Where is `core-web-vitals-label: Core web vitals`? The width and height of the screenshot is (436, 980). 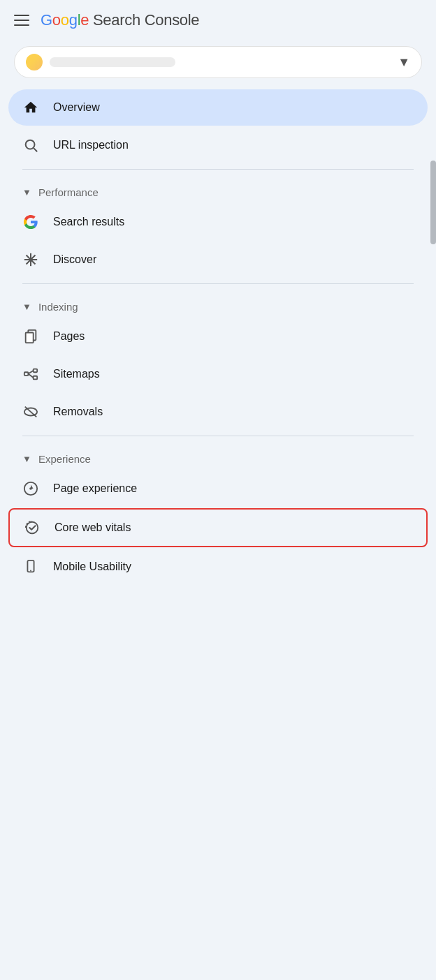 core-web-vitals-label: Core web vitals is located at coordinates (92, 528).